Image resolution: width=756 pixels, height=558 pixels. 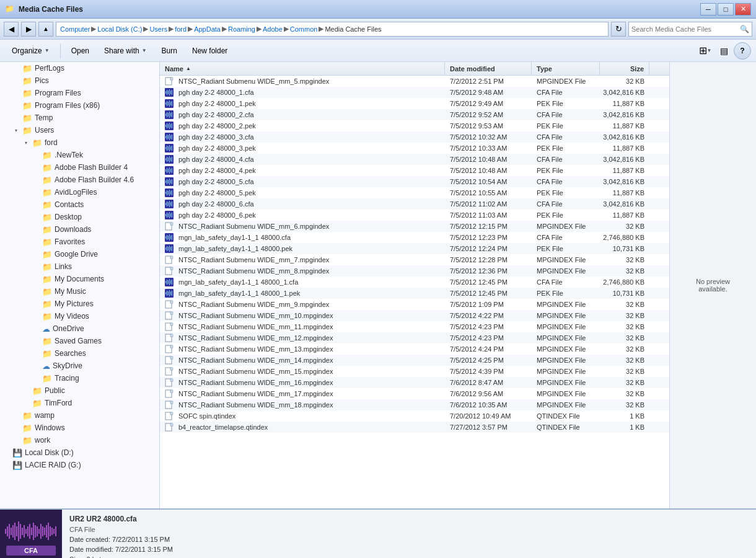 What do you see at coordinates (79, 242) in the screenshot?
I see `sidebar-item-favoritesfolder: 📁Favorites` at bounding box center [79, 242].